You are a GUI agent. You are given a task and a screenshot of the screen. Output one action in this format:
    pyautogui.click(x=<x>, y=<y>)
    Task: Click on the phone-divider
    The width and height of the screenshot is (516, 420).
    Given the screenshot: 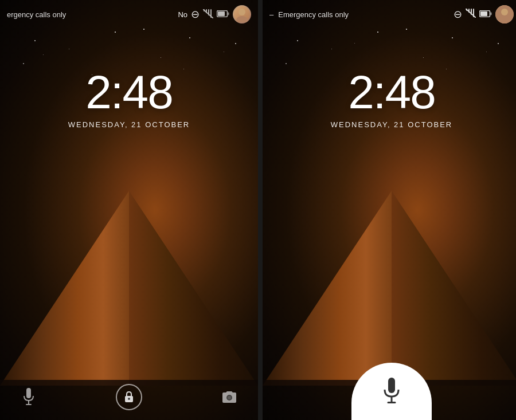 What is the action you would take?
    pyautogui.click(x=260, y=210)
    